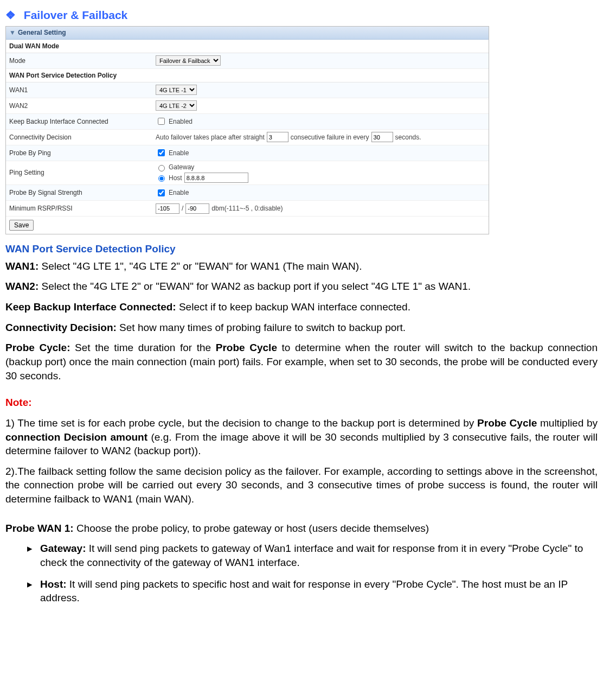  I want to click on policy-heading: WAN Port Service Detection Policy, so click(302, 249).